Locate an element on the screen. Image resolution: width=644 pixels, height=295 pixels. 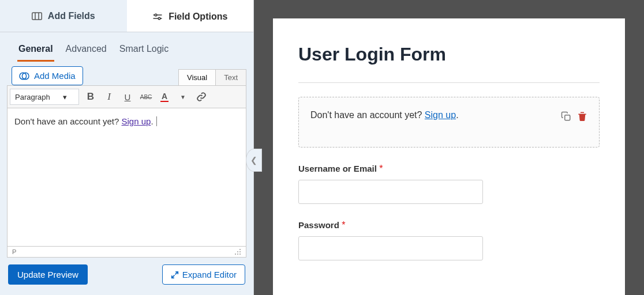
sliders-icon is located at coordinates (37, 16).